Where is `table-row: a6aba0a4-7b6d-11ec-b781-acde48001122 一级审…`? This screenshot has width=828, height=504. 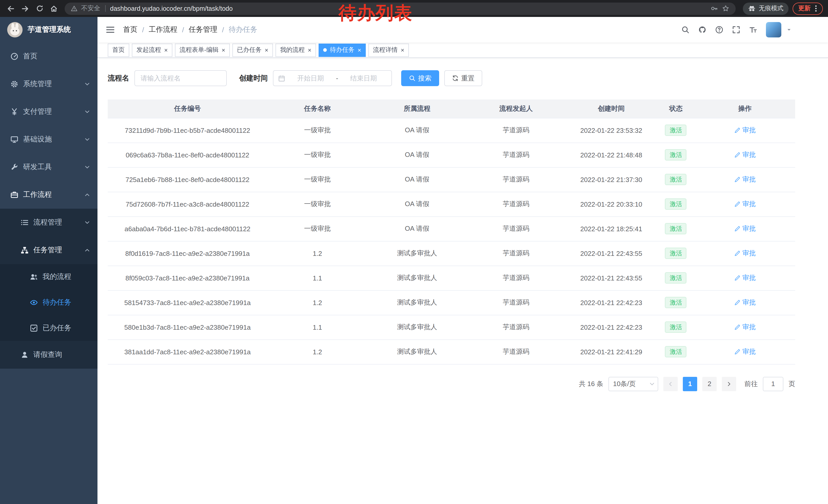
table-row: a6aba0a4-7b6d-11ec-b781-acde48001122 一级审… is located at coordinates (452, 229).